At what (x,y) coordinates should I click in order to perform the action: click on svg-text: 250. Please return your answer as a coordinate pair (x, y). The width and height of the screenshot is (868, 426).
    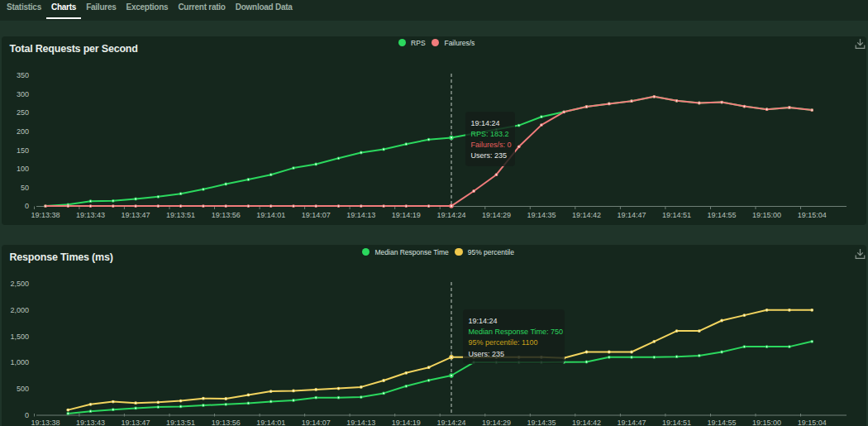
    Looking at the image, I should click on (23, 112).